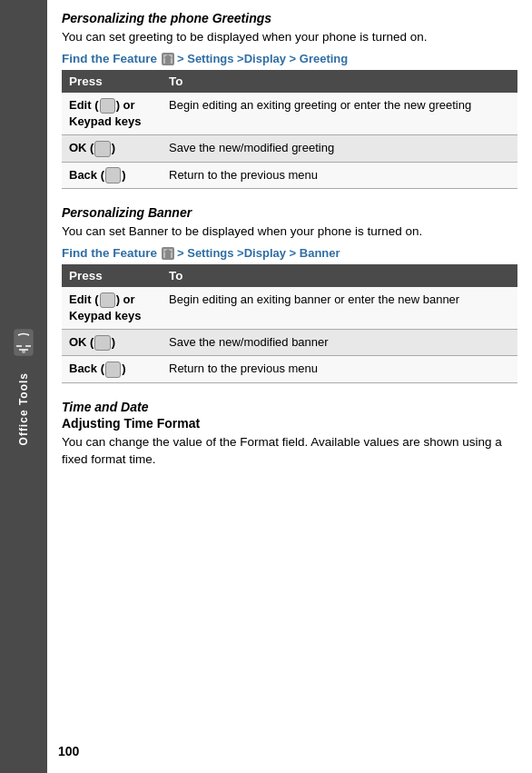 The image size is (532, 773). I want to click on banner-find-feature: Find the Feature > Settings >Display > B…, so click(290, 253).